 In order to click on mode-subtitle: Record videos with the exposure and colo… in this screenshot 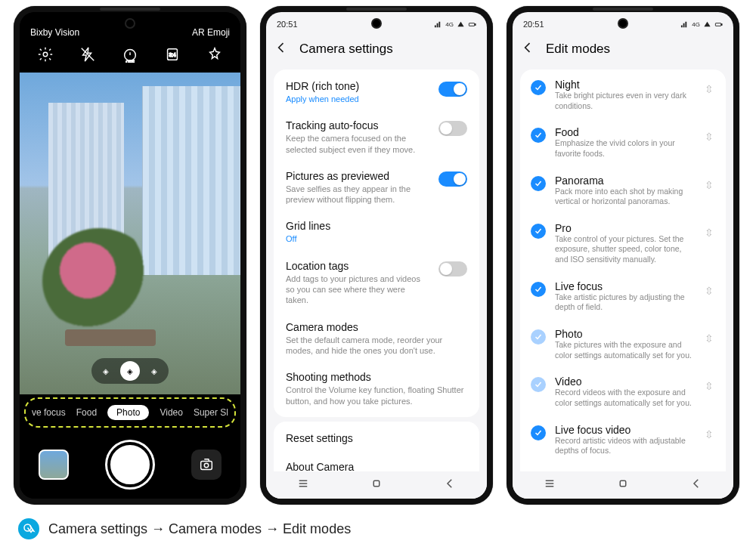, I will do `click(625, 397)`.